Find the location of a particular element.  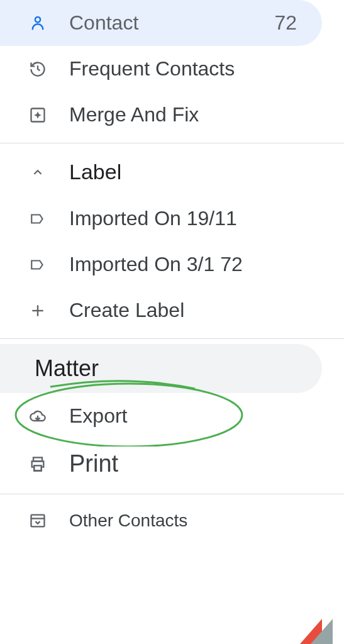

sparkle-icon is located at coordinates (38, 115).